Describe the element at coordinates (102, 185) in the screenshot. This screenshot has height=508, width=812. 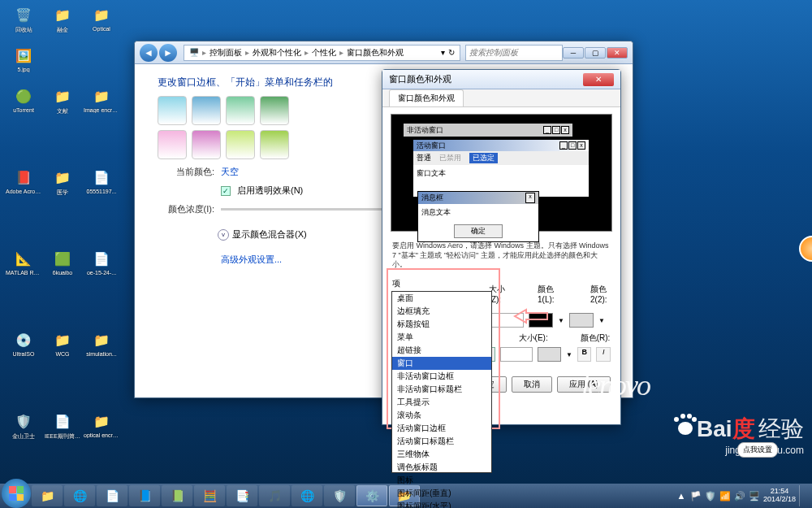
I see `desktop-icon: 📄05551197...` at that location.